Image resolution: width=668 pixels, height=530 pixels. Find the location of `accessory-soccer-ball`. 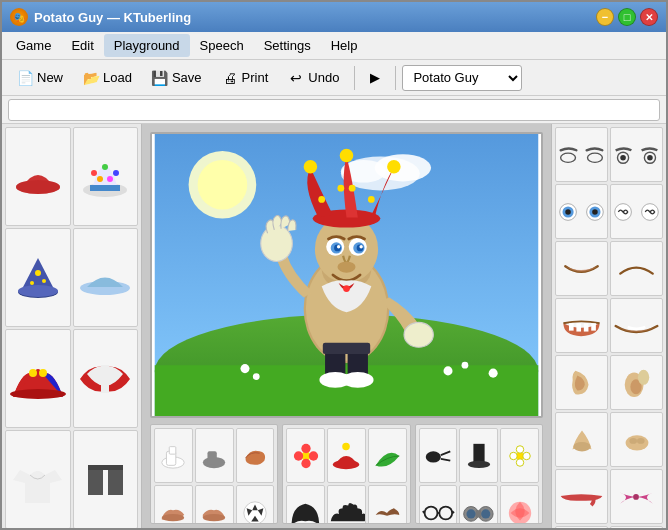

accessory-soccer-ball is located at coordinates (256, 504).